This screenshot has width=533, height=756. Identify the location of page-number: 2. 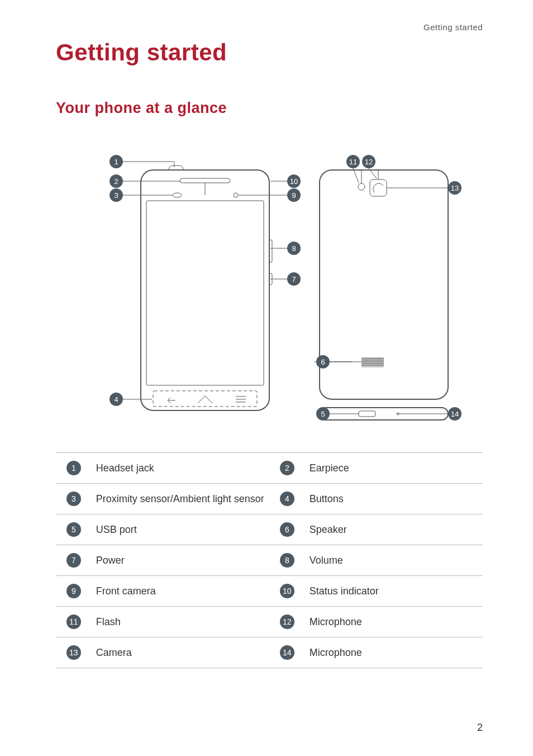
(480, 728).